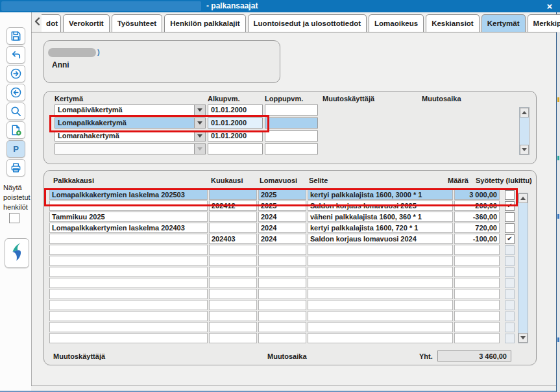  What do you see at coordinates (282, 217) in the screenshot?
I see `table-row: Tammikuu 20252024väheni palkkalajista 16…` at bounding box center [282, 217].